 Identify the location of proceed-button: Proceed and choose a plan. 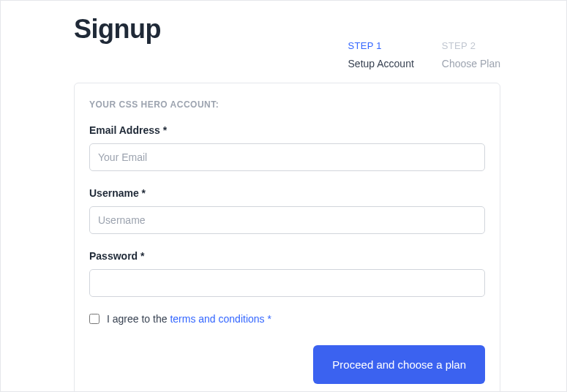
(399, 364).